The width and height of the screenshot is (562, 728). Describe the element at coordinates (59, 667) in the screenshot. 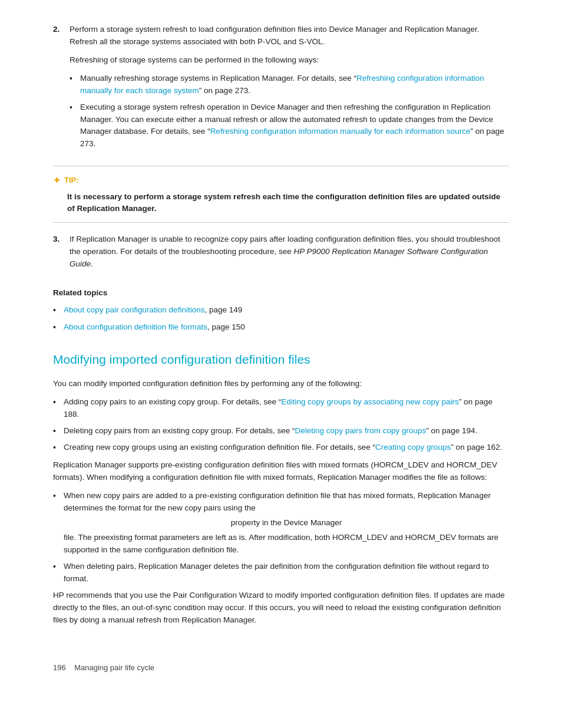

I see `footer-page-number: 196` at that location.